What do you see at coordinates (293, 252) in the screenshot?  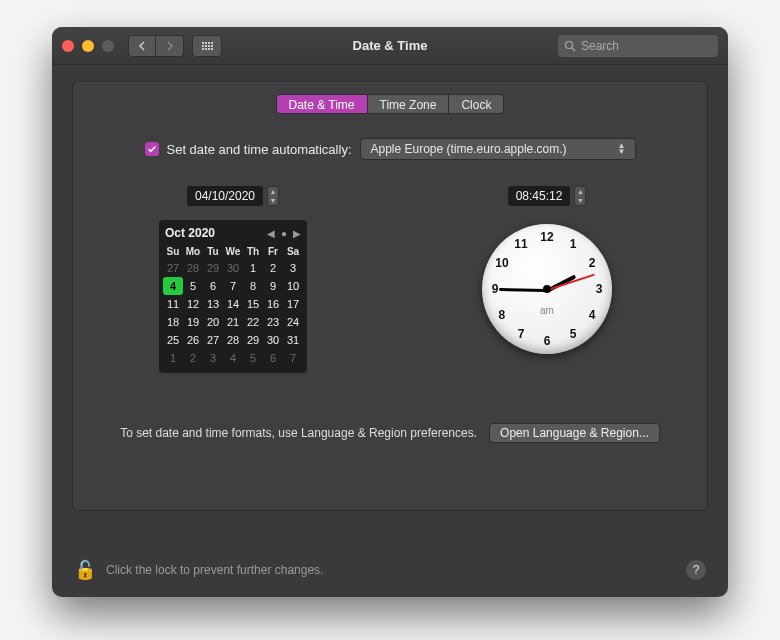 I see `calendar-dow: Sa` at bounding box center [293, 252].